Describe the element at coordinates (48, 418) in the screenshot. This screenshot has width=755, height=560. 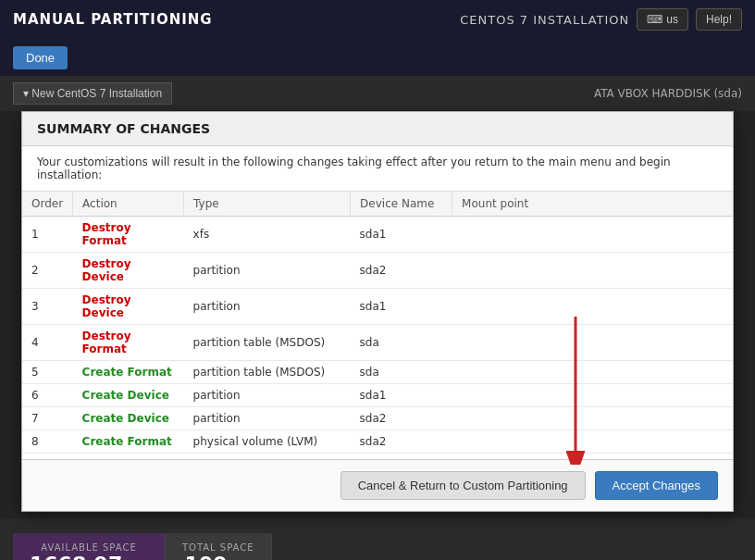
I see `cell-order: 7` at that location.